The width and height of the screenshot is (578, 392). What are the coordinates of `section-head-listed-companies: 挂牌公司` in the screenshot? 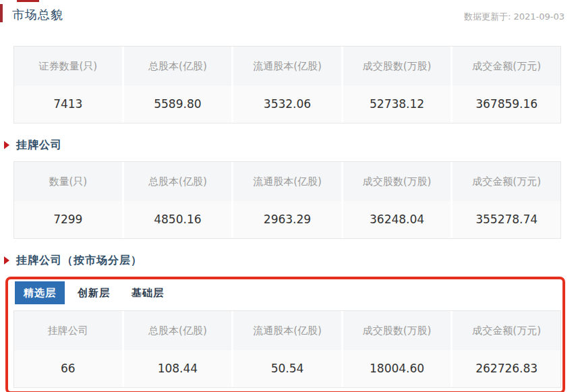 It's located at (291, 145).